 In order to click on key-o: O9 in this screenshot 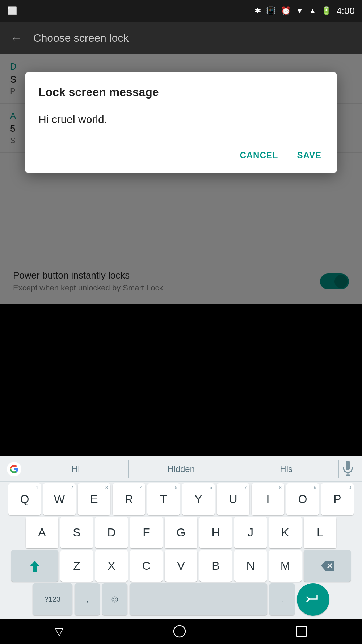, I will do `click(303, 499)`.